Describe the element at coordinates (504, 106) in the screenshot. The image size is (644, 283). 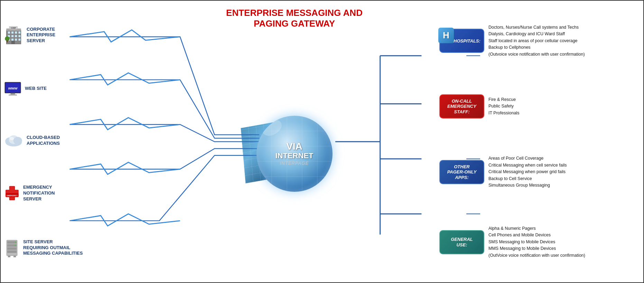
I see `oncall-items: Fire & Rescue Public Safety IT Professio…` at that location.